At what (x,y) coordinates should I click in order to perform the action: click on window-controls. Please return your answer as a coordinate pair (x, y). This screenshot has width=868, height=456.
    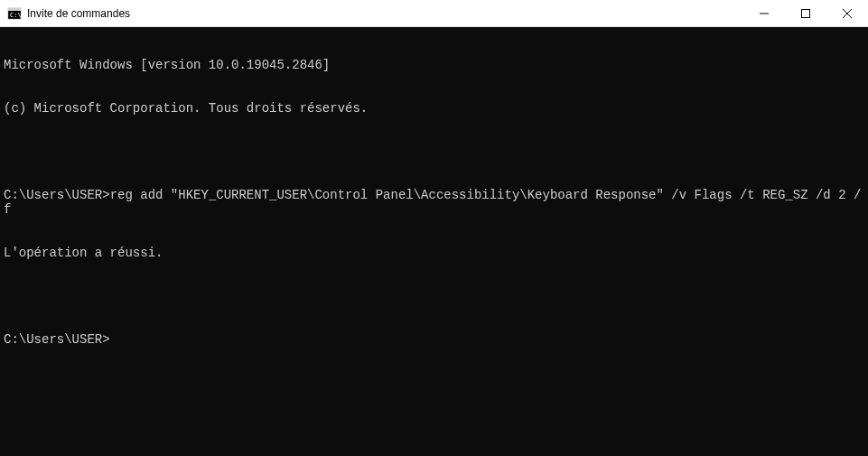
    Looking at the image, I should click on (806, 13).